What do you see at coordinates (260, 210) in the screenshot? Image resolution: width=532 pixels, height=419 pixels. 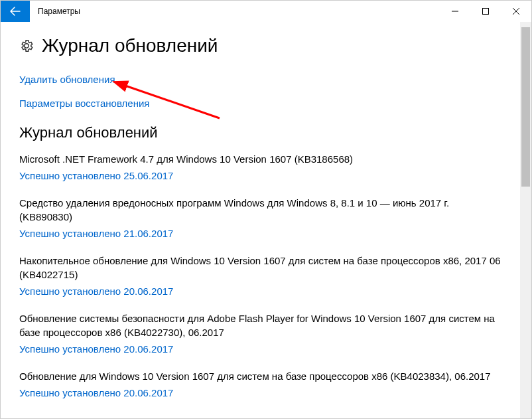 I see `update-name: Средство удаления вредоносных программ W…` at bounding box center [260, 210].